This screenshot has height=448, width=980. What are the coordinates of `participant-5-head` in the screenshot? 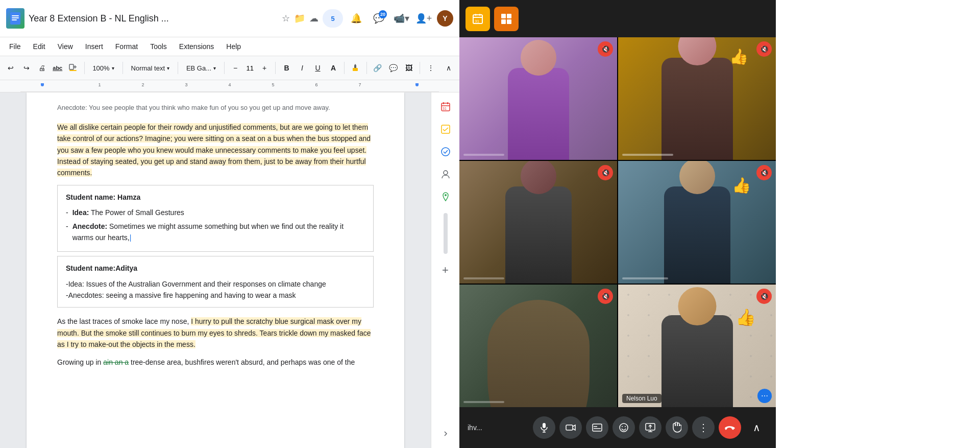 It's located at (538, 353).